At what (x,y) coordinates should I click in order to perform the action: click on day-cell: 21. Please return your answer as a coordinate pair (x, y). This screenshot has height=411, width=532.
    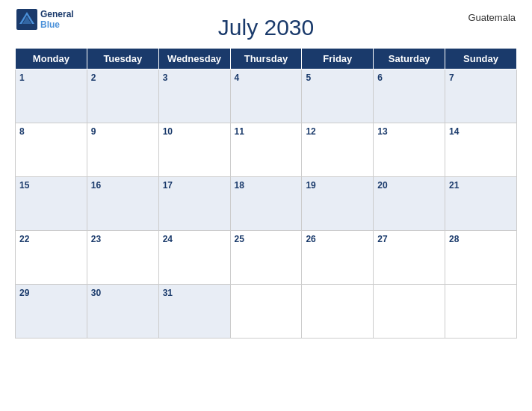
    Looking at the image, I should click on (481, 204).